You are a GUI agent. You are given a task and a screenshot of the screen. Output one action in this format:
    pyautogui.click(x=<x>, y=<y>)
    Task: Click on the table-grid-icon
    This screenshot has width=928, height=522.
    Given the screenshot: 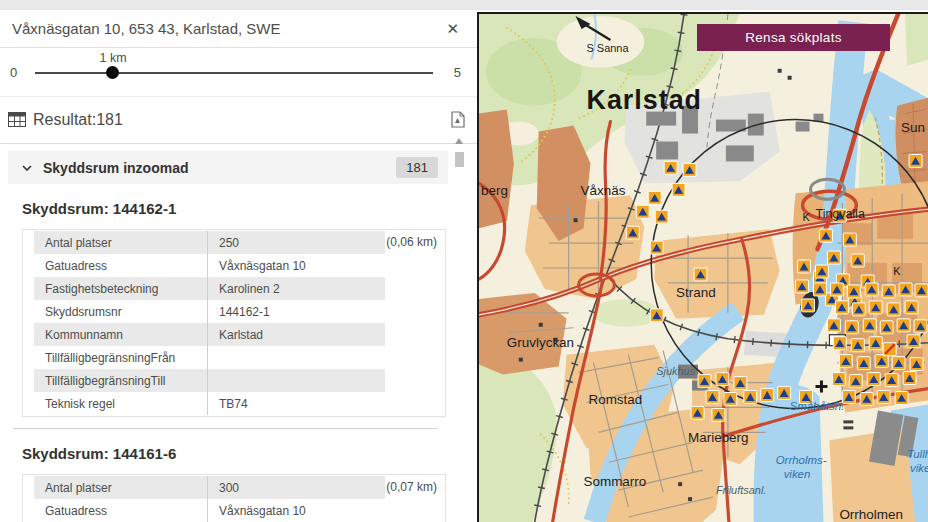 What is the action you would take?
    pyautogui.click(x=17, y=120)
    